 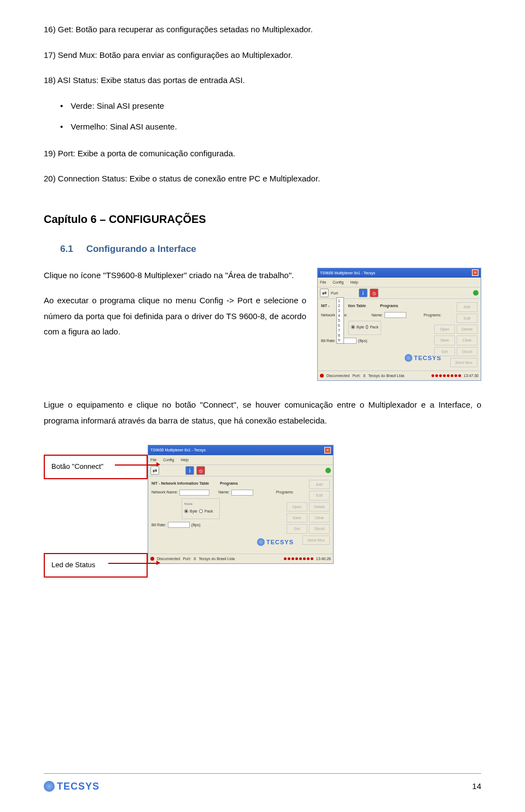 I want to click on bitrate-input, so click(x=179, y=525).